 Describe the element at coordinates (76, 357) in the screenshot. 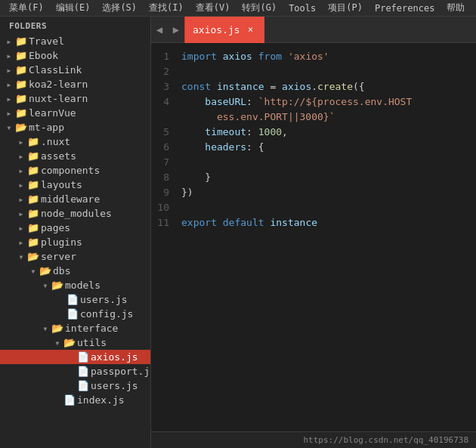

I see `sidebar-item-axios: 📄 axios.js` at that location.